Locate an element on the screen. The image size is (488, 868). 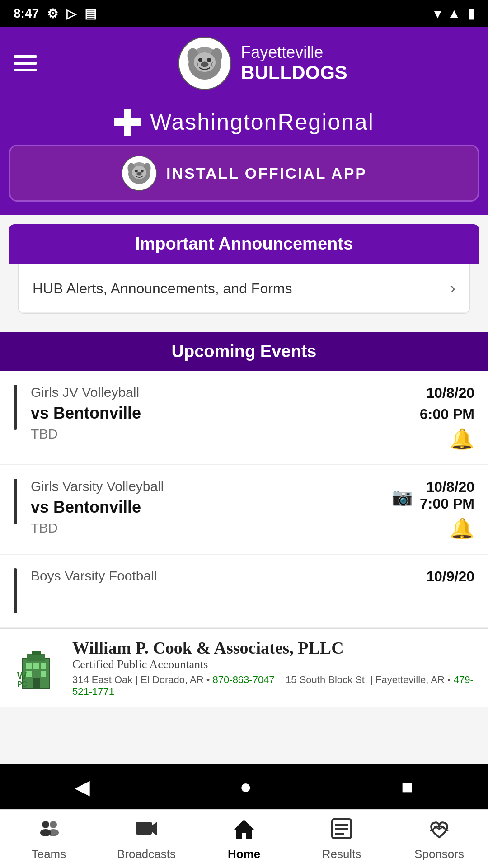
results-label: Results is located at coordinates (342, 854).